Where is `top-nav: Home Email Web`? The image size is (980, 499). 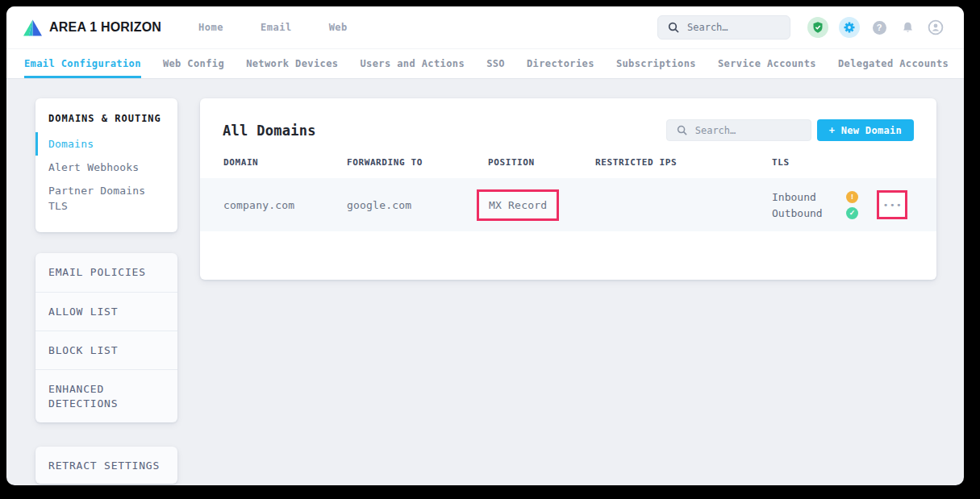 top-nav: Home Email Web is located at coordinates (273, 27).